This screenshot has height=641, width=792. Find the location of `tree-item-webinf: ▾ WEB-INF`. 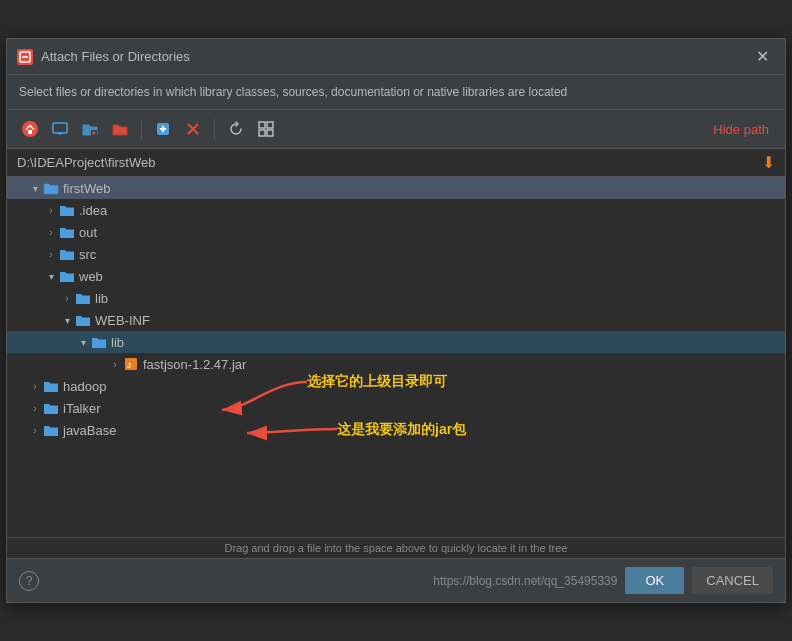

tree-item-webinf: ▾ WEB-INF is located at coordinates (396, 320).